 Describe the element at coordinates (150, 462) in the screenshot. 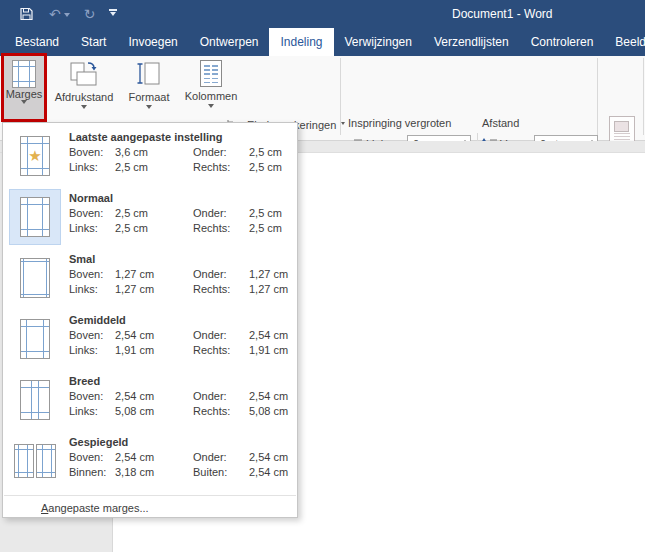

I see `margin-option-gespiegeld: Gespiegeld Boven:2,54 cmOnder:2,54 cm Bi…` at that location.